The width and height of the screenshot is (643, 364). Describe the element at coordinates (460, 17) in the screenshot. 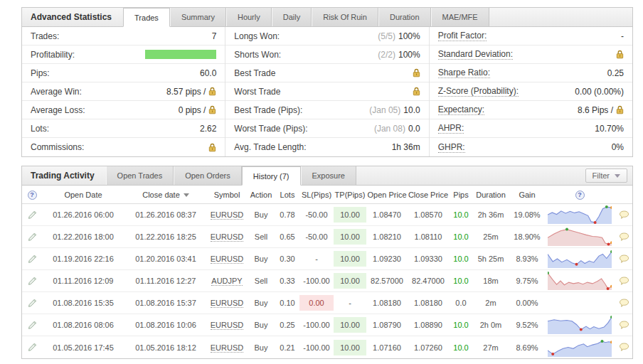

I see `tab-mae-mfe: MAE/MFE` at that location.